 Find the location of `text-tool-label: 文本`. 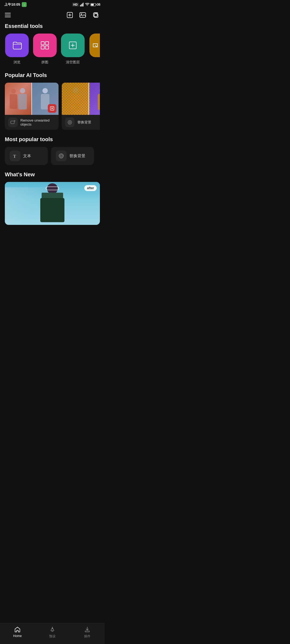

text-tool-label: 文本 is located at coordinates (27, 156).